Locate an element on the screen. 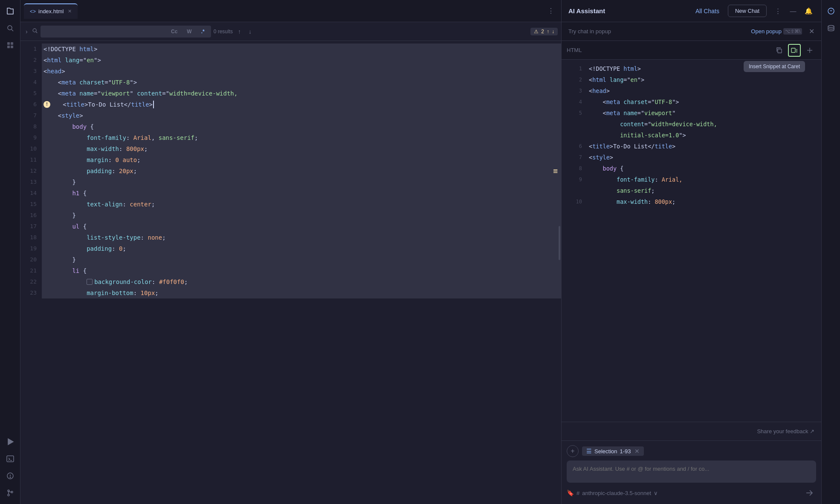 Image resolution: width=840 pixels, height=504 pixels. line-num-22: 22 is located at coordinates (29, 282).